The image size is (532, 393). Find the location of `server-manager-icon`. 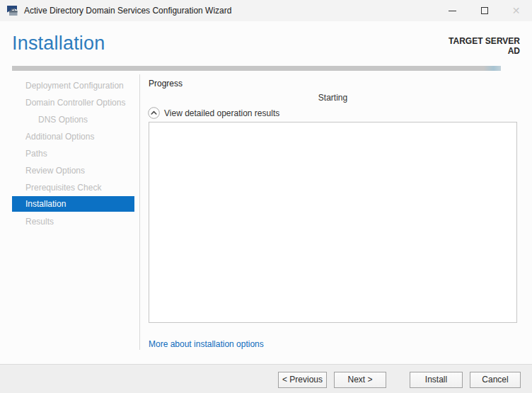

server-manager-icon is located at coordinates (13, 11).